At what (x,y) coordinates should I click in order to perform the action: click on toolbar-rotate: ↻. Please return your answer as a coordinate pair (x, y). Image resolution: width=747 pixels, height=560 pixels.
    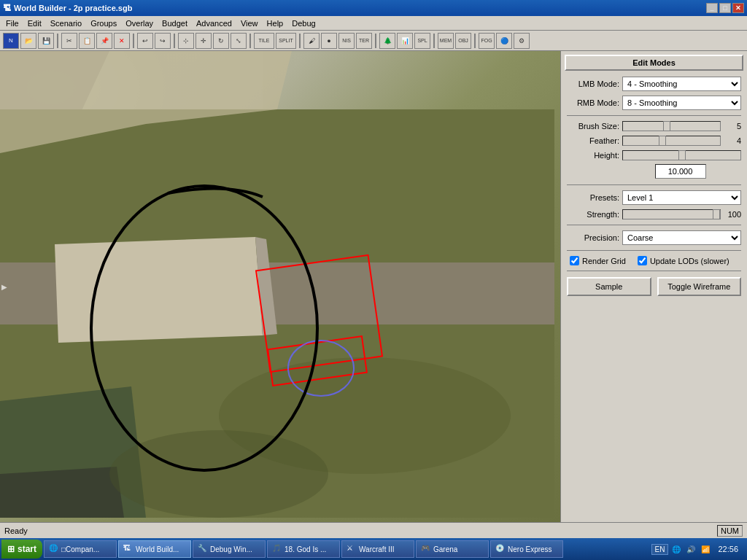
    Looking at the image, I should click on (221, 41).